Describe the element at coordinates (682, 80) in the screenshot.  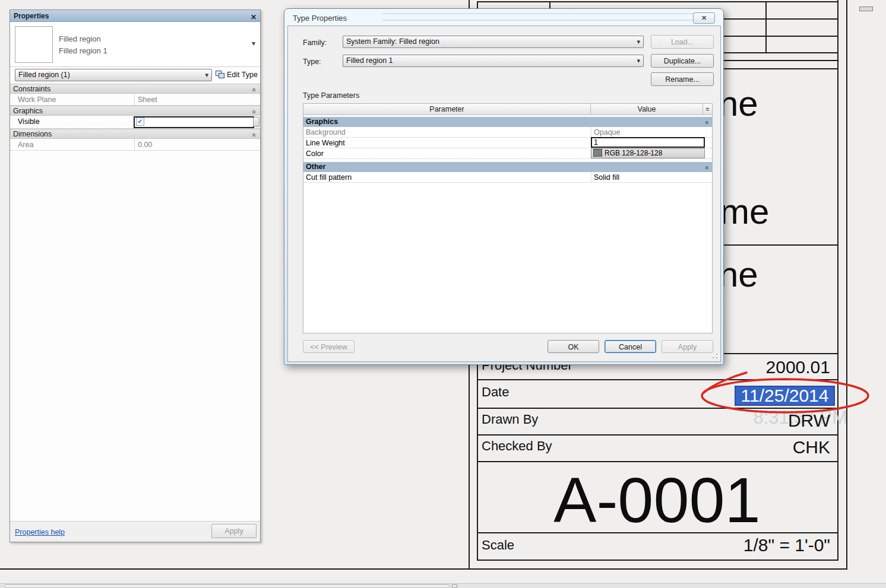
I see `rename-button: Rename...` at that location.